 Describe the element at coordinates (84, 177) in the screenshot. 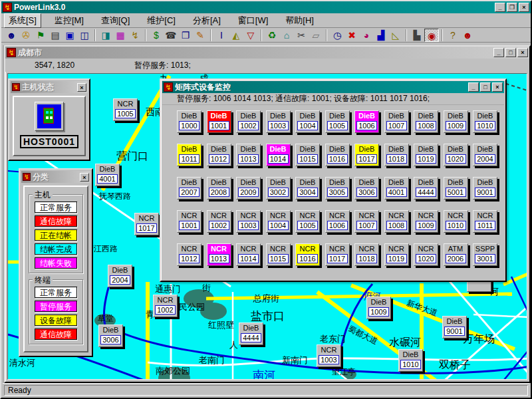

I see `legend-close-button: ×` at that location.